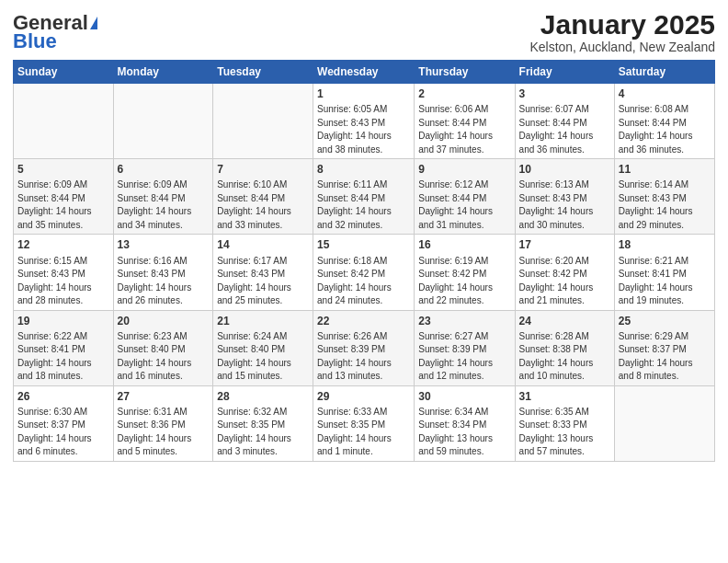 This screenshot has height=563, width=728. I want to click on day-number: 11, so click(665, 169).